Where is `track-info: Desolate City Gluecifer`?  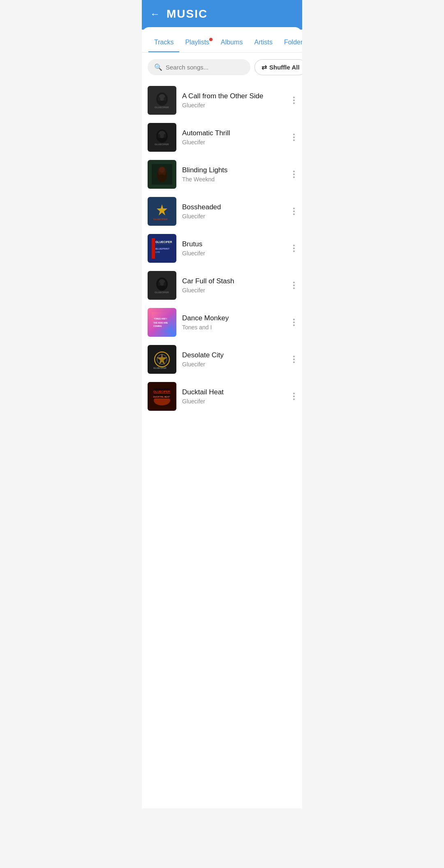
track-info: Desolate City Gluecifer is located at coordinates (234, 359).